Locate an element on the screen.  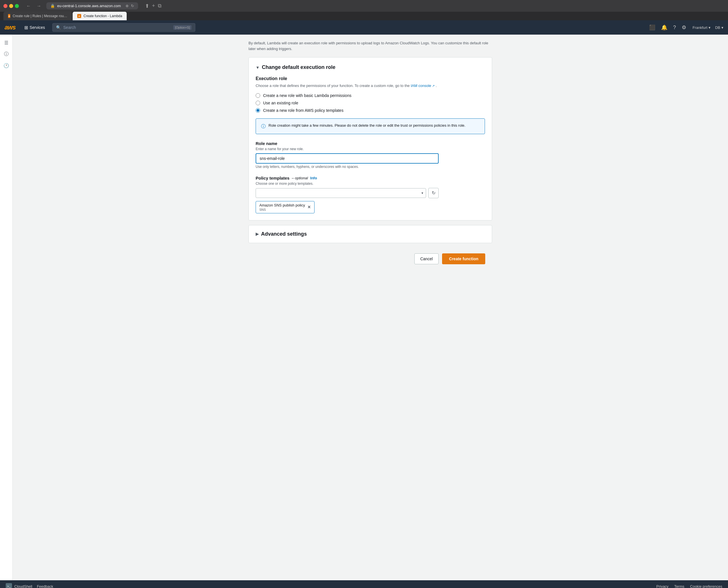
execution-role-section-header: ▼ Change default execution role is located at coordinates (370, 67).